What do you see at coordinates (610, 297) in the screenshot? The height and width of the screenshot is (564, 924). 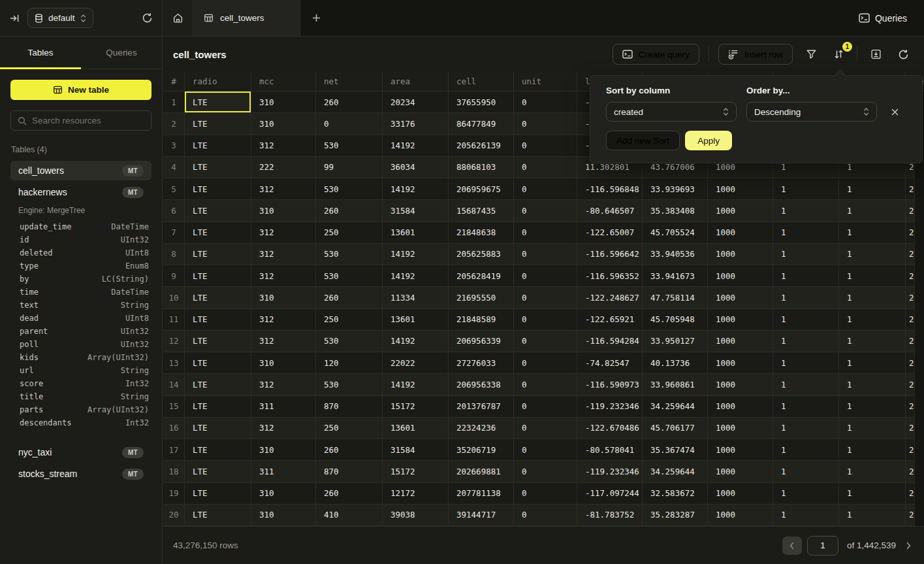 I see `table-cell: -122.248627` at bounding box center [610, 297].